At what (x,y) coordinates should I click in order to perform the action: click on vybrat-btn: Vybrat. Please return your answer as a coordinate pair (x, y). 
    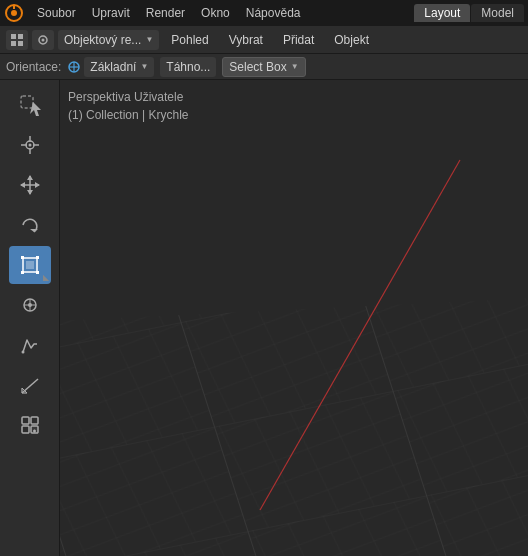
    Looking at the image, I should click on (246, 40).